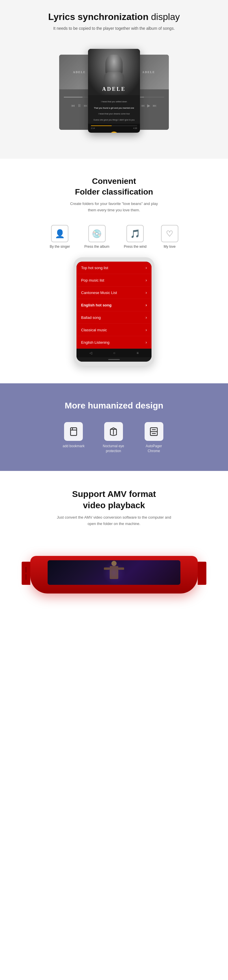  Describe the element at coordinates (60, 234) in the screenshot. I see `singer-icon-box: 👤` at that location.